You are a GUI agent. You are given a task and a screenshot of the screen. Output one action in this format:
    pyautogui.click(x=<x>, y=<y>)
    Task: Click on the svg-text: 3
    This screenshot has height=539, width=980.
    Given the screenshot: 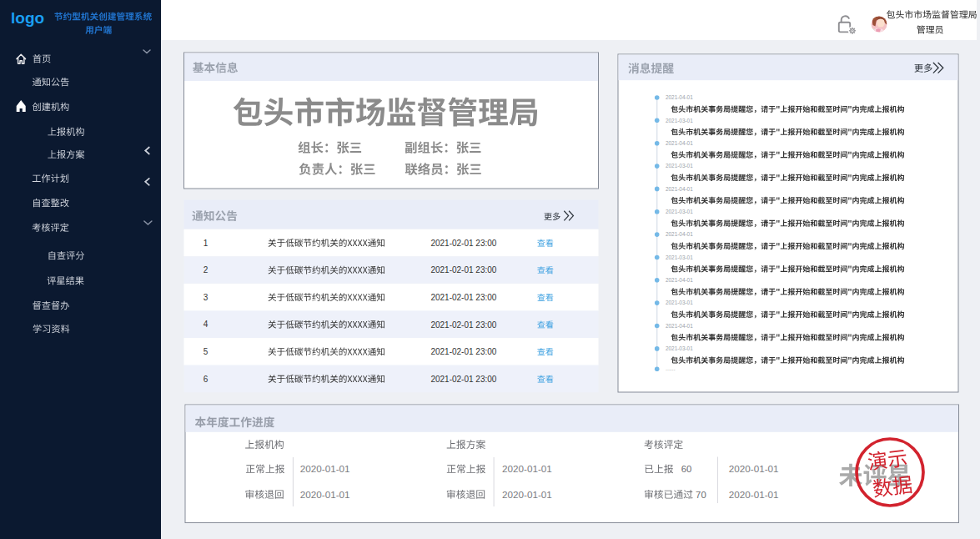 What is the action you would take?
    pyautogui.click(x=206, y=297)
    